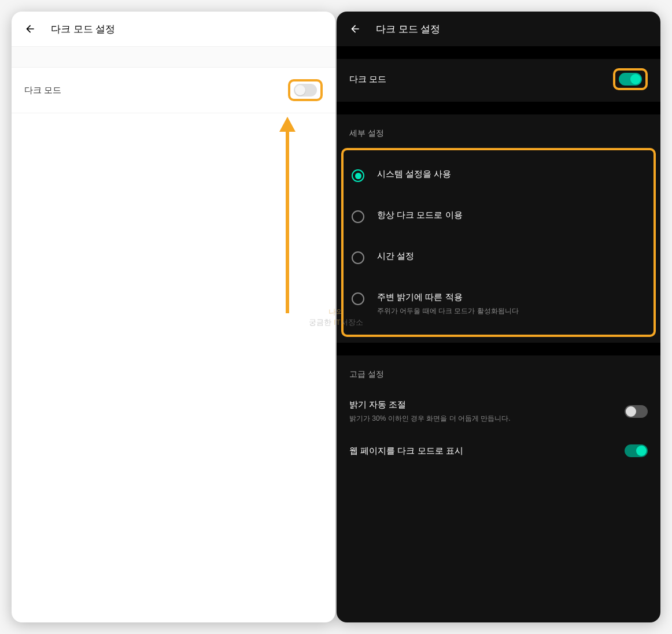  I want to click on arrow-annotation, so click(287, 215).